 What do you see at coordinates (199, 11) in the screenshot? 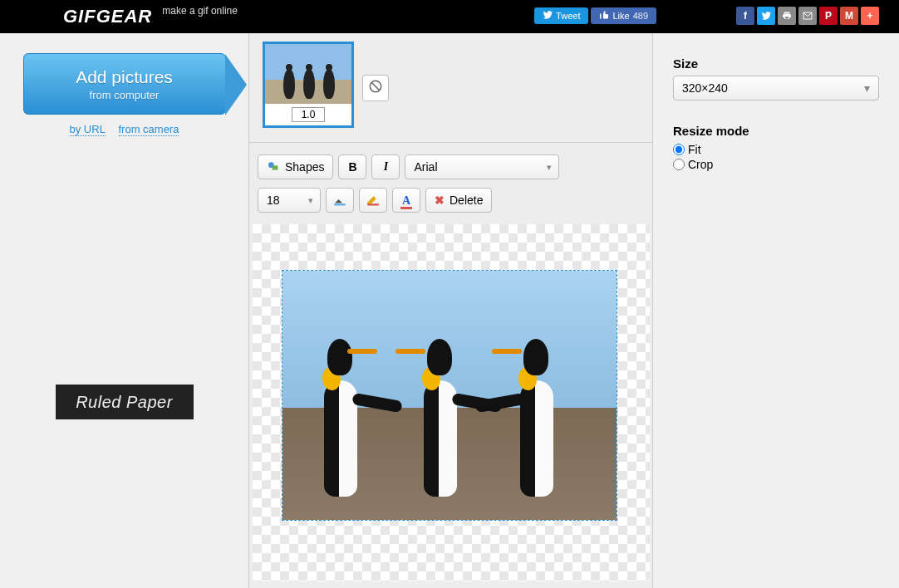
I see `tagline: make a gif online` at bounding box center [199, 11].